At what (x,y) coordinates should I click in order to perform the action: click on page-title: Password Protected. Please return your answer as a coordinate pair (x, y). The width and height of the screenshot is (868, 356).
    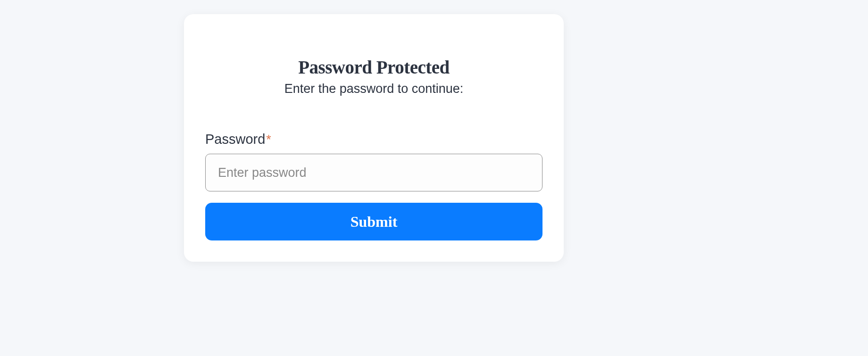
    Looking at the image, I should click on (374, 67).